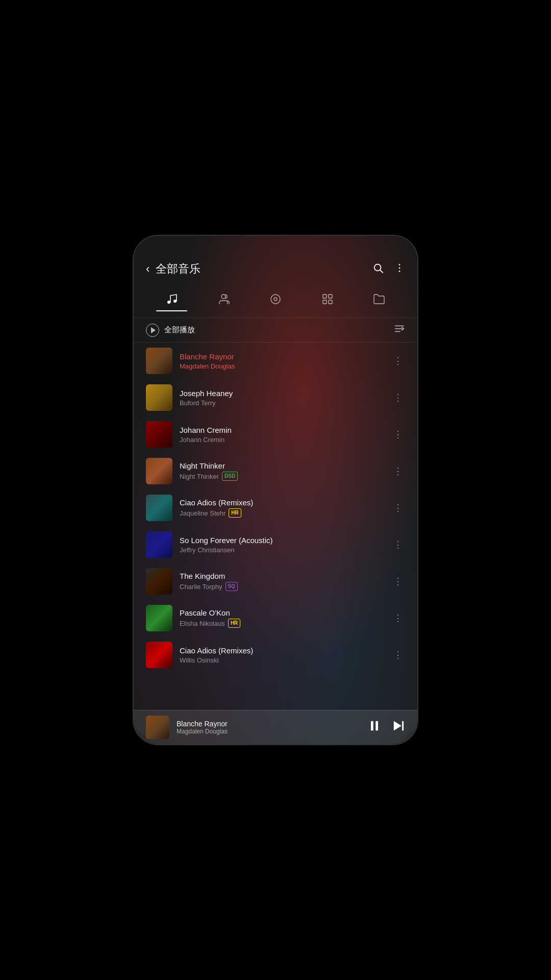 Image resolution: width=551 pixels, height=980 pixels. Describe the element at coordinates (282, 435) in the screenshot. I see `track-info: Johann Cremin Johann Cremin` at that location.